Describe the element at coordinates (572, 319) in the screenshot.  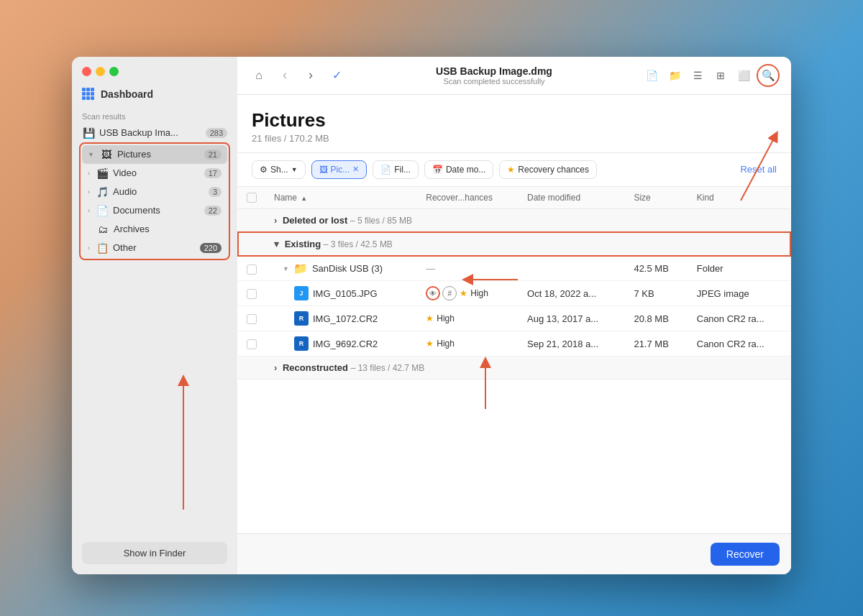
I see `img1072-date-cell: Aug 13, 2017 a...` at that location.